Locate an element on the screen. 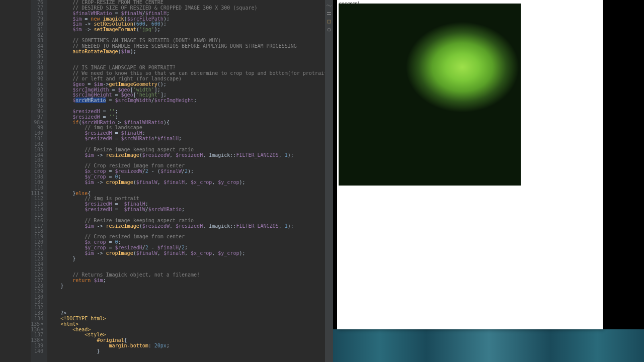 The height and width of the screenshot is (362, 644). code-line: <html> is located at coordinates (191, 325).